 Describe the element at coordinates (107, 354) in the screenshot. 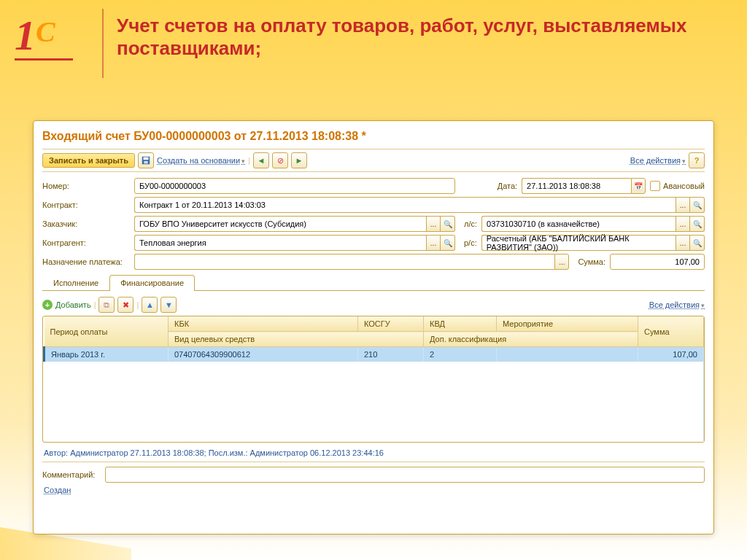

I see `cell-period: Январь 2013 г.` at that location.